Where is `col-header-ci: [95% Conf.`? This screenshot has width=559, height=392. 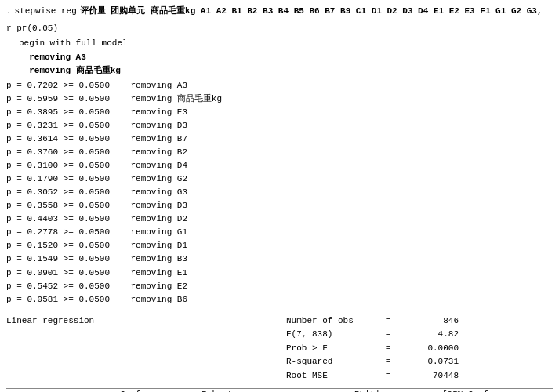
col-header-ci: [95% Conf. is located at coordinates (468, 390).